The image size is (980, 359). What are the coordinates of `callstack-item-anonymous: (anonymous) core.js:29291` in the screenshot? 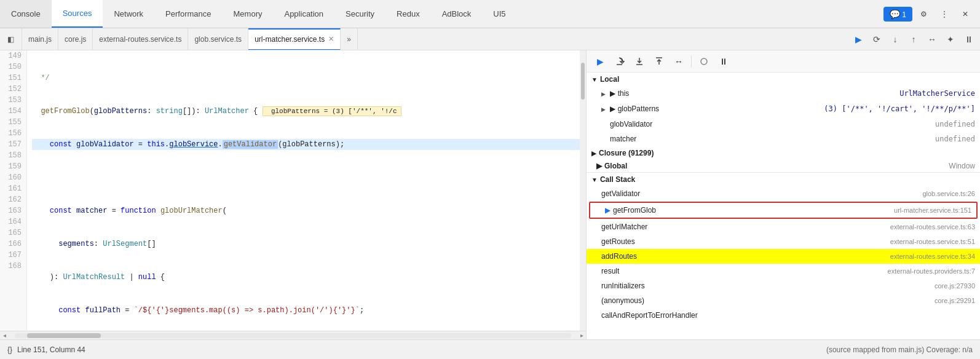 It's located at (783, 301).